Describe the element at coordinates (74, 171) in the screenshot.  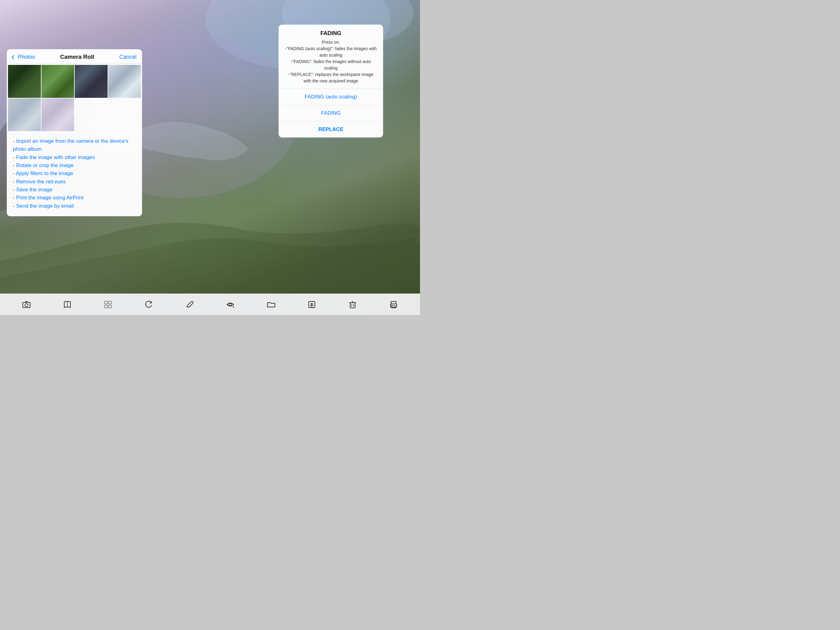
I see `description-text: - Import an image from the camera or the…` at that location.